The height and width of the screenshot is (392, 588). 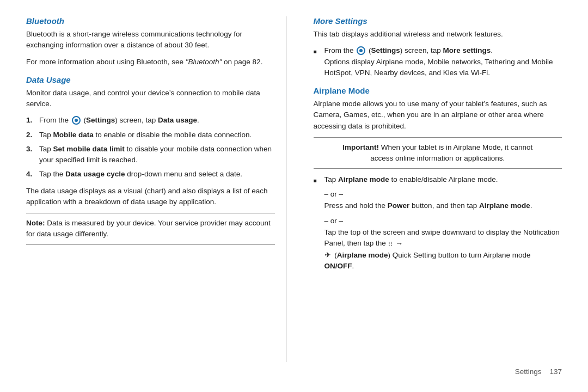 What do you see at coordinates (150, 155) in the screenshot?
I see `step-3: 3. Tap Set mobile data limit to disable …` at bounding box center [150, 155].